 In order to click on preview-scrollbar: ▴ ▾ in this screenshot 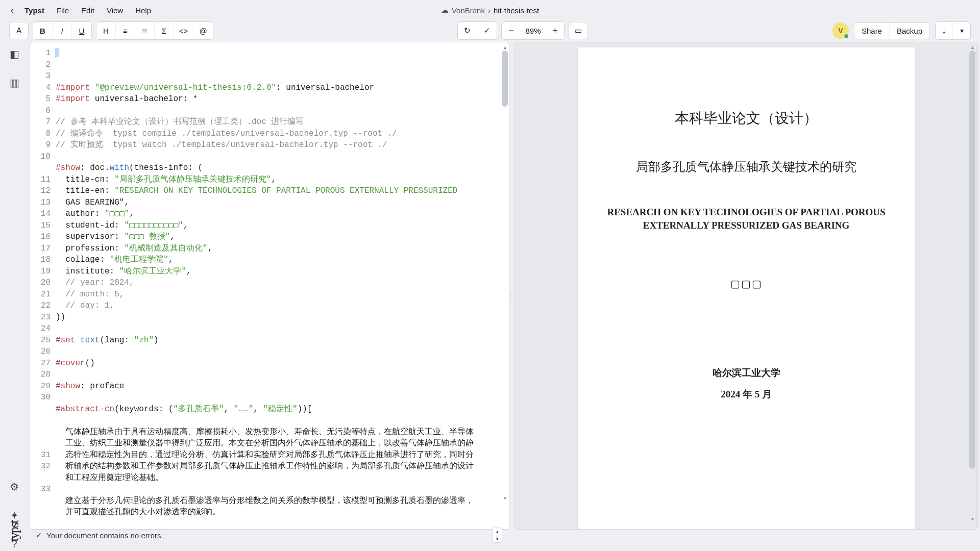, I will do `click(972, 283)`.